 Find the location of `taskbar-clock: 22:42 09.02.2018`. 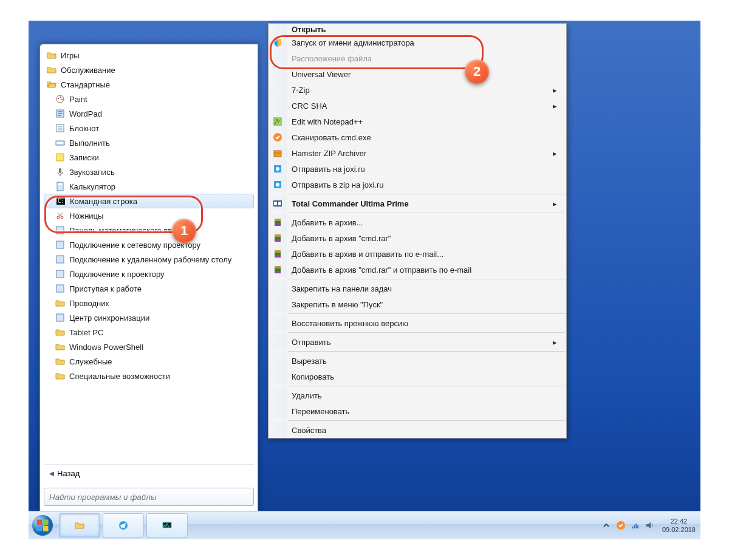

taskbar-clock: 22:42 09.02.2018 is located at coordinates (679, 525).